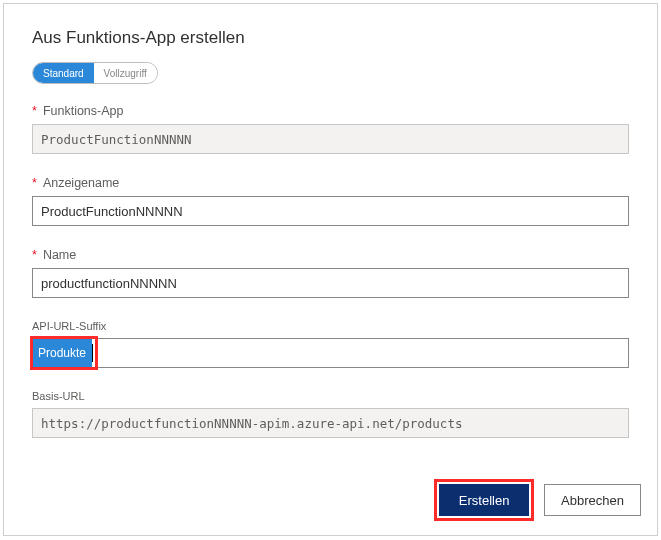  I want to click on toggle-standard-label: Standard, so click(64, 74).